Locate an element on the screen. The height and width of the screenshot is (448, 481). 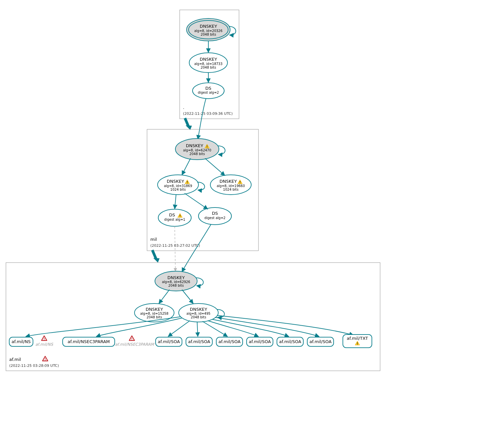
zone-root-name: . is located at coordinates (184, 108).